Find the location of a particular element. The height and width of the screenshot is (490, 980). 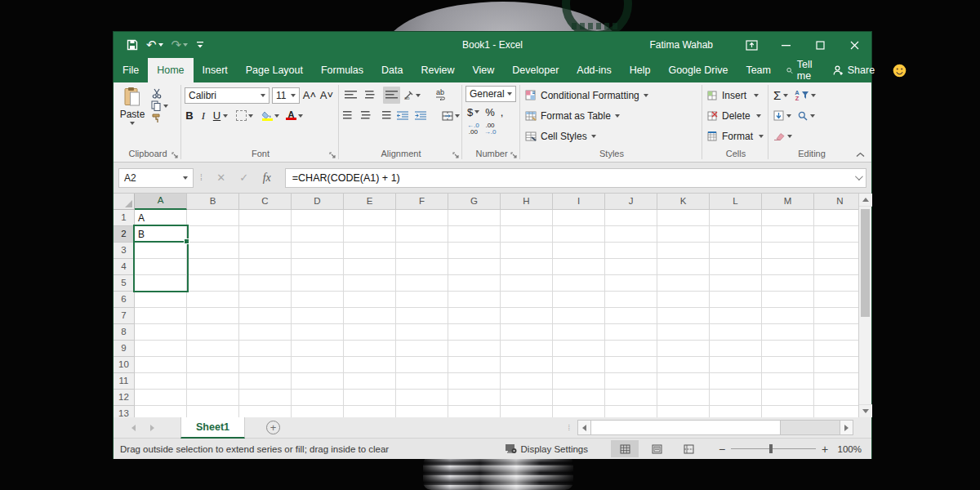

wrap-text-button: ab is located at coordinates (440, 95).